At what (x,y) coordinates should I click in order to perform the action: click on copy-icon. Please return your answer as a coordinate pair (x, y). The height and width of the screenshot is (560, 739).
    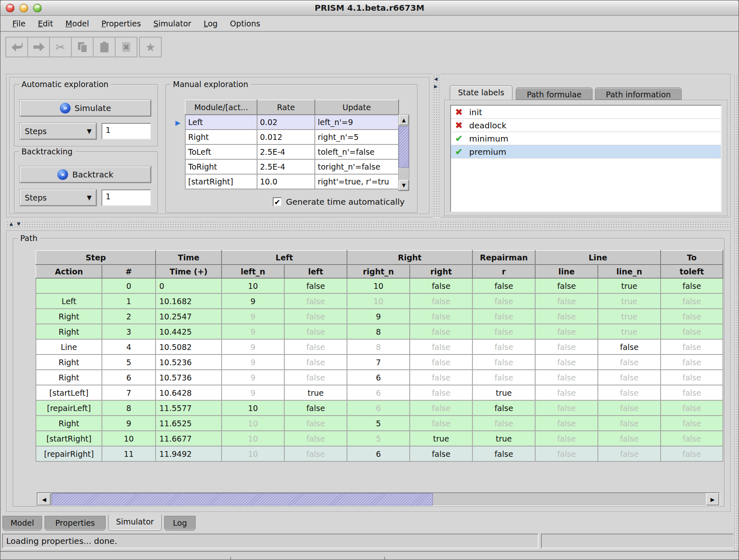
    Looking at the image, I should click on (83, 47).